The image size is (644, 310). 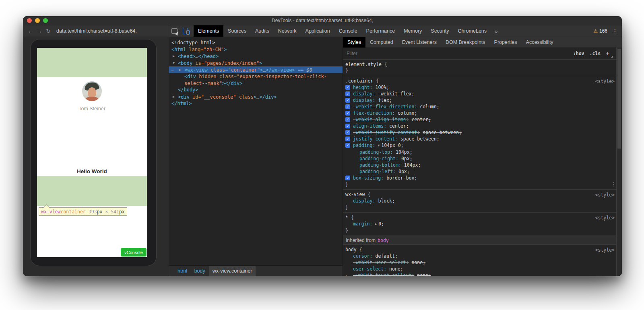 What do you see at coordinates (383, 240) in the screenshot?
I see `inherited-body-link: body` at bounding box center [383, 240].